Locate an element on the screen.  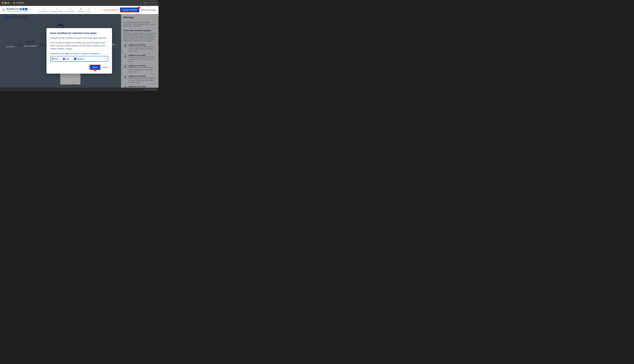
app-toolbar: ✕ Workflow for iThome Ironman 2024 Team … is located at coordinates (79, 10).